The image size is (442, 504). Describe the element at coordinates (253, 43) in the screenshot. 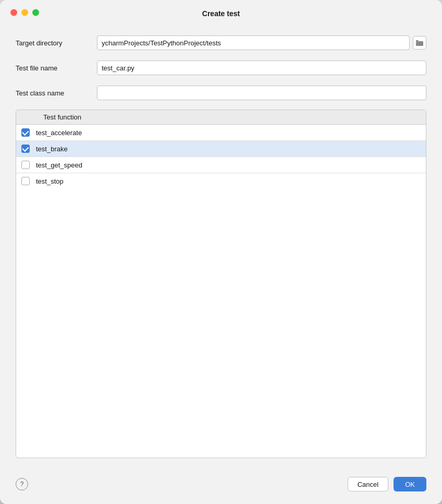

I see `target-directory-input` at that location.